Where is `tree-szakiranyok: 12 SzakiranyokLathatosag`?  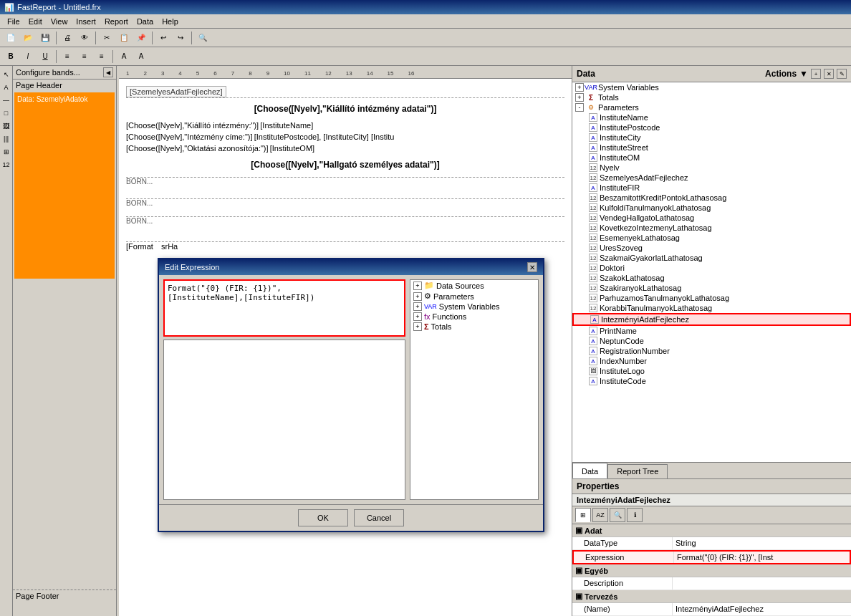 tree-szakiranyok: 12 SzakiranyokLathatosag is located at coordinates (712, 288).